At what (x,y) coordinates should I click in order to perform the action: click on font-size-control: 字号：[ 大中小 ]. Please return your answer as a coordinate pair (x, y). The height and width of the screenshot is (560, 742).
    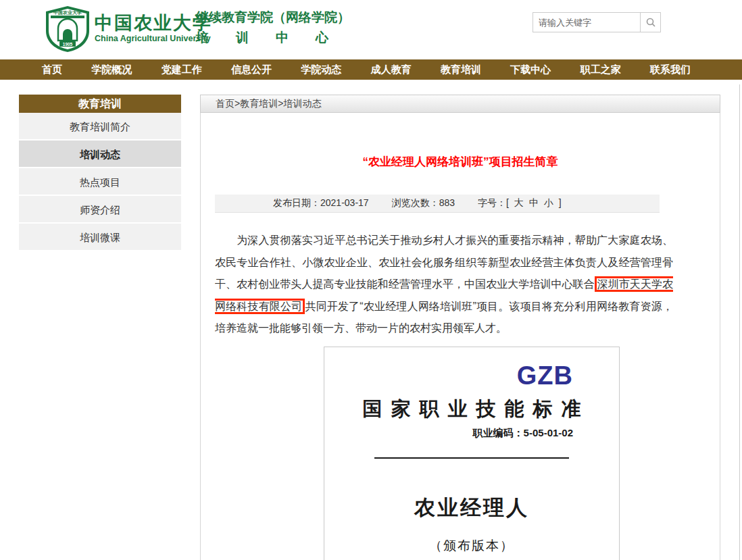
    Looking at the image, I should click on (520, 203).